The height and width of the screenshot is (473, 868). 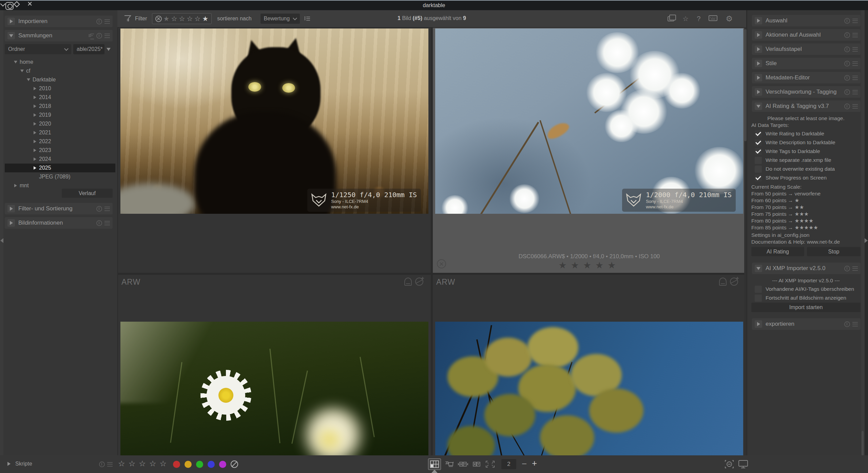 What do you see at coordinates (188, 464) in the screenshot?
I see `color-label-yellow` at bounding box center [188, 464].